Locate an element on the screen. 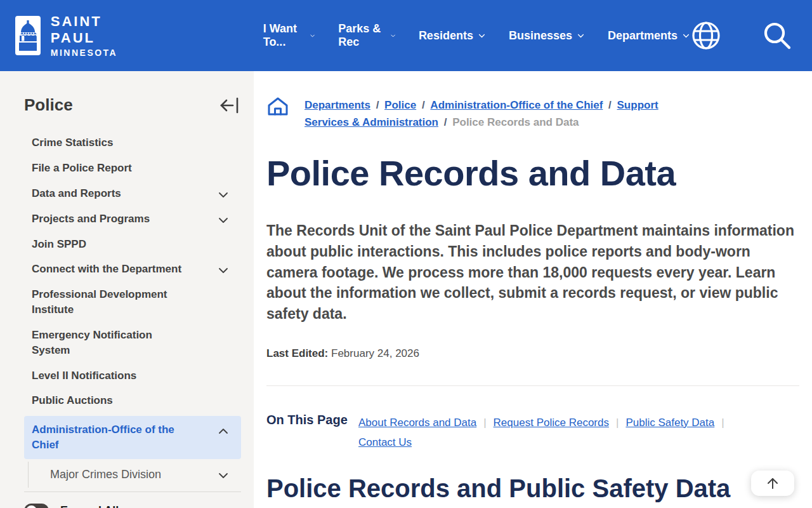 Image resolution: width=812 pixels, height=508 pixels. on-this-page-label: On This Page is located at coordinates (312, 420).